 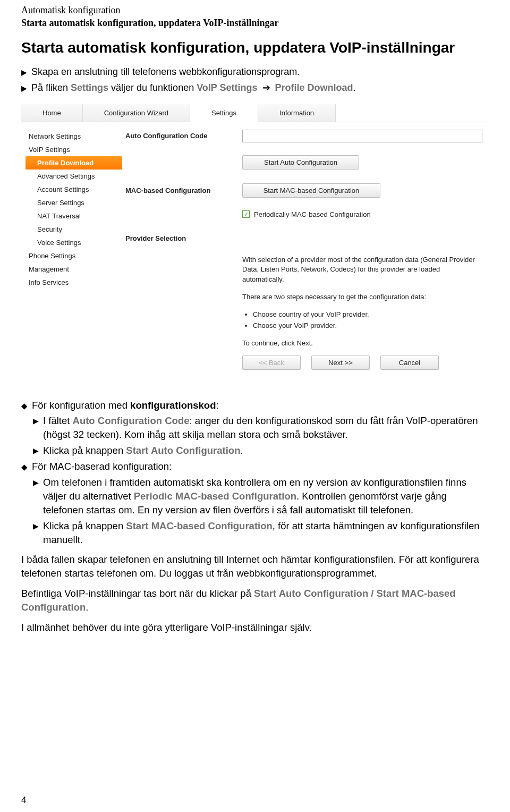 What do you see at coordinates (74, 256) in the screenshot?
I see `sidebar-item-phone-settings: Phone Settings` at bounding box center [74, 256].